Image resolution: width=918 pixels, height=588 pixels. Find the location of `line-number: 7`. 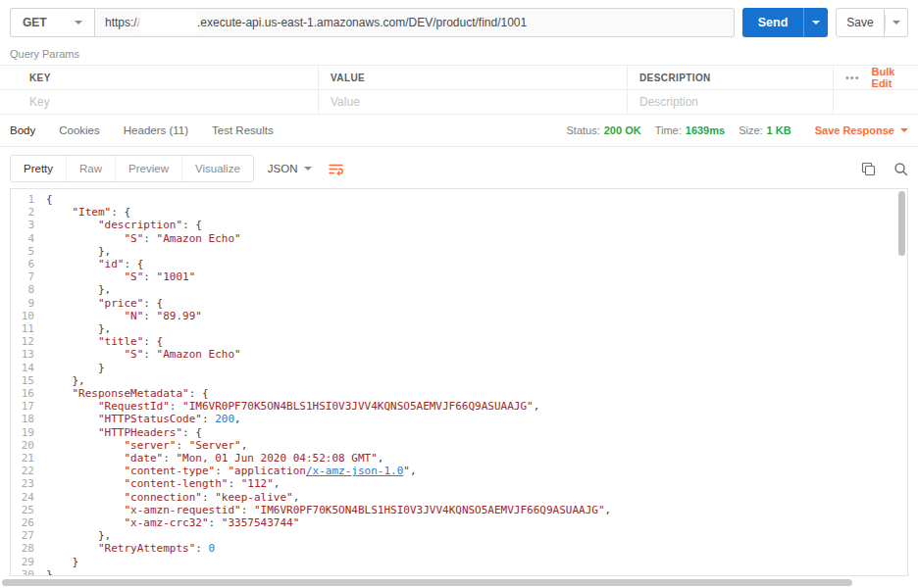

line-number: 7 is located at coordinates (28, 276).